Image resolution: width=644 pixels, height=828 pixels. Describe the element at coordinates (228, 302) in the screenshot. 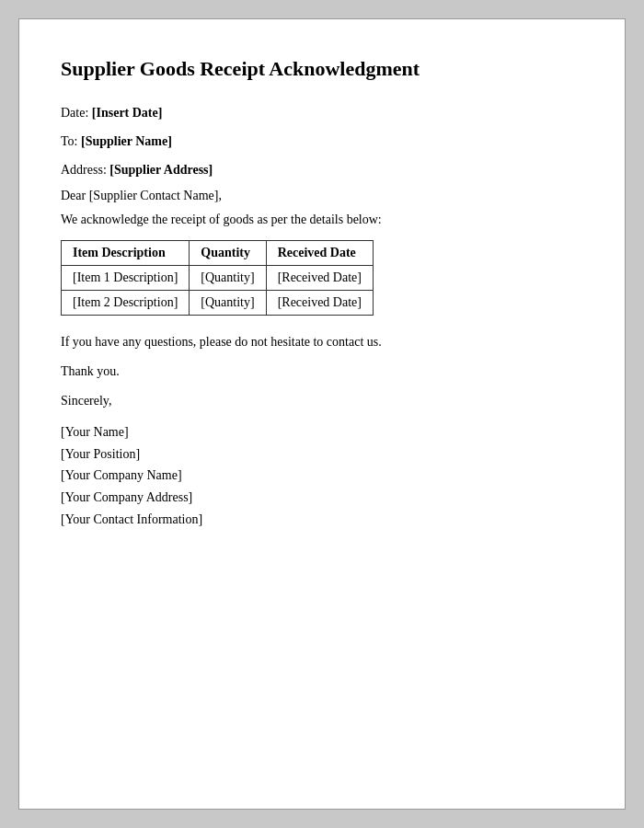

I see `item2-quantity: [Quantity]` at that location.